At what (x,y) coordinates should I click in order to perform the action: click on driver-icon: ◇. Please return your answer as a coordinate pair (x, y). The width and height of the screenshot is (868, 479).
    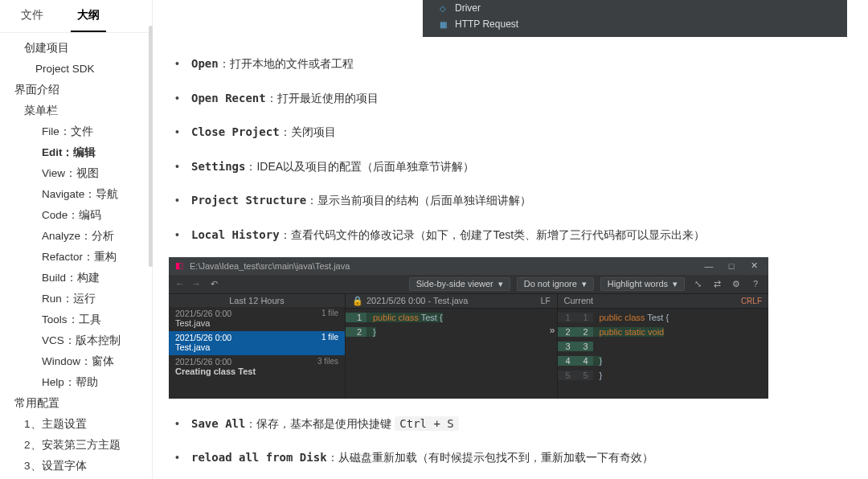
    Looking at the image, I should click on (443, 8).